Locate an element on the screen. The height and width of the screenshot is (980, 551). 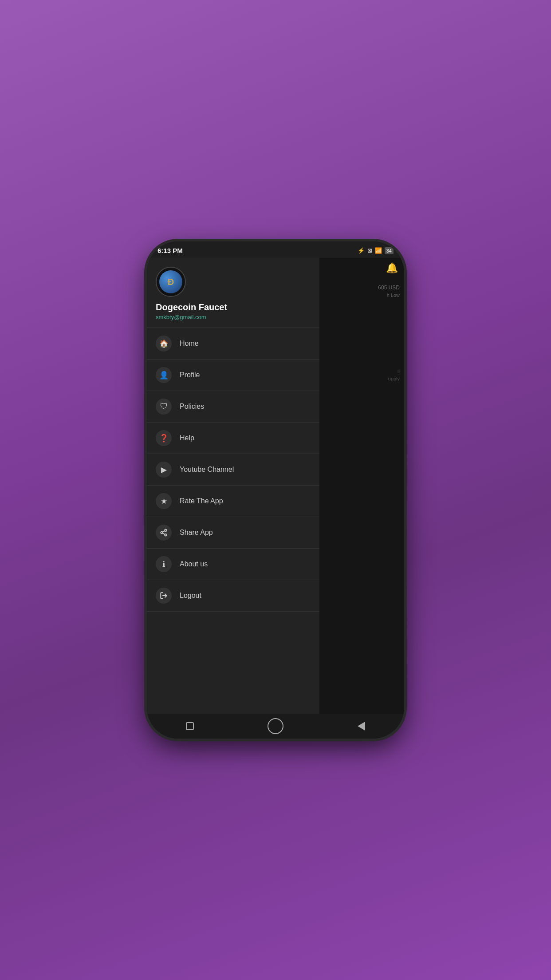
app-name: Dogecoin Faucet is located at coordinates (233, 307).